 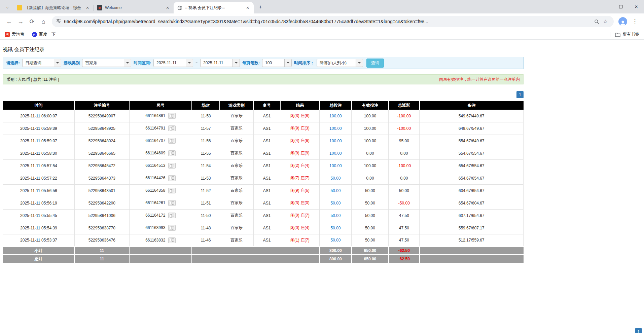 What do you see at coordinates (263, 215) in the screenshot?
I see `table-row: 2025-11-11 05:55:45522958641006661164172…` at bounding box center [263, 215].